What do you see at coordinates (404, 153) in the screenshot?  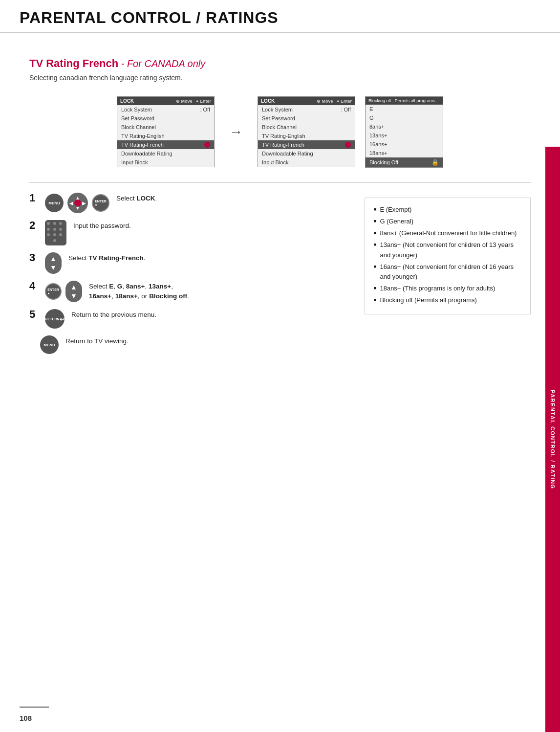 I see `blocking-menu-item: 18ans+` at bounding box center [404, 153].